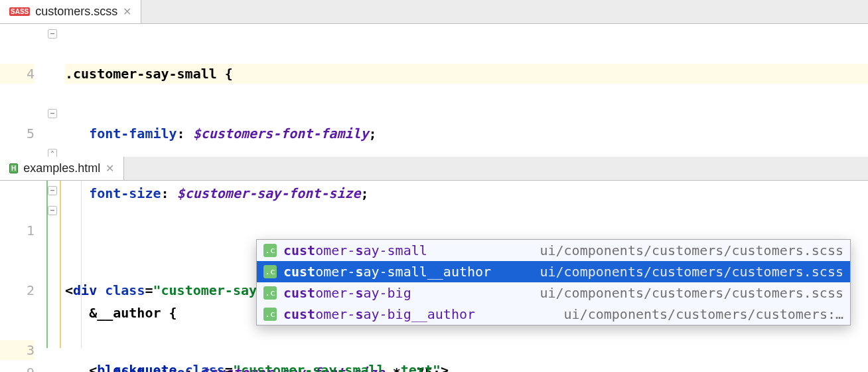 This screenshot has height=372, width=868. What do you see at coordinates (553, 314) in the screenshot?
I see `completion-item: .ccustomer-say-big__authorui/components/…` at bounding box center [553, 314].